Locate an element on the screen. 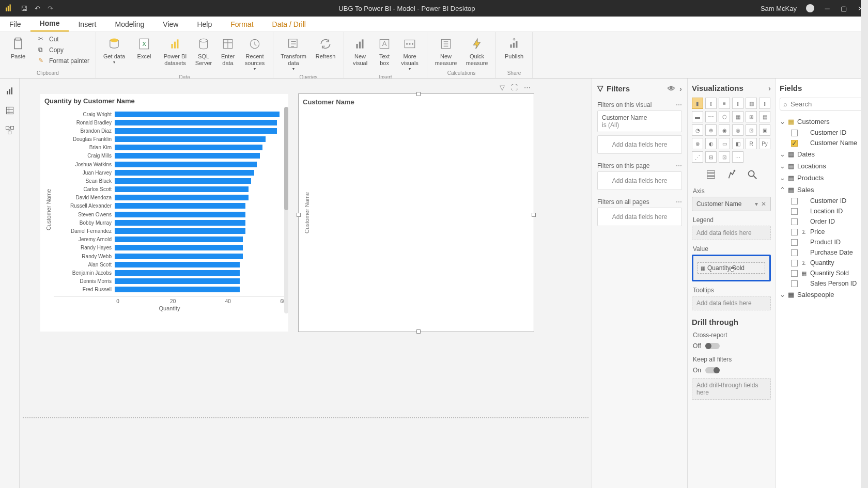 Image resolution: width=868 pixels, height=488 pixels. remove-icon: ✕ is located at coordinates (764, 204).